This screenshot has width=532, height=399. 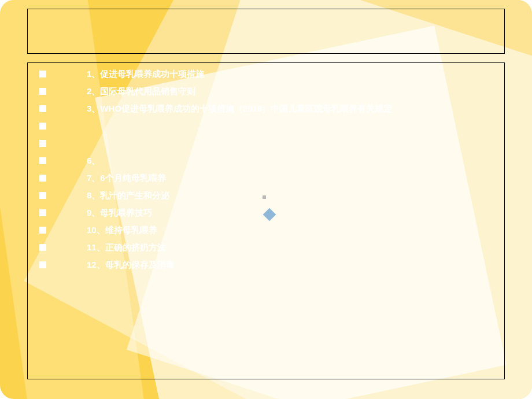 I want to click on list-item: 3、WHO促进母乳喂养成功的十项措施（2018）中国儿童医院母乳喂养有关规定, so click(x=266, y=109).